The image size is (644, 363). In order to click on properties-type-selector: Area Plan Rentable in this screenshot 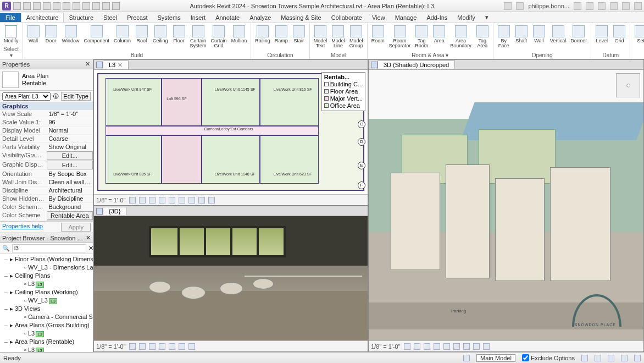, I will do `click(46, 80)`.